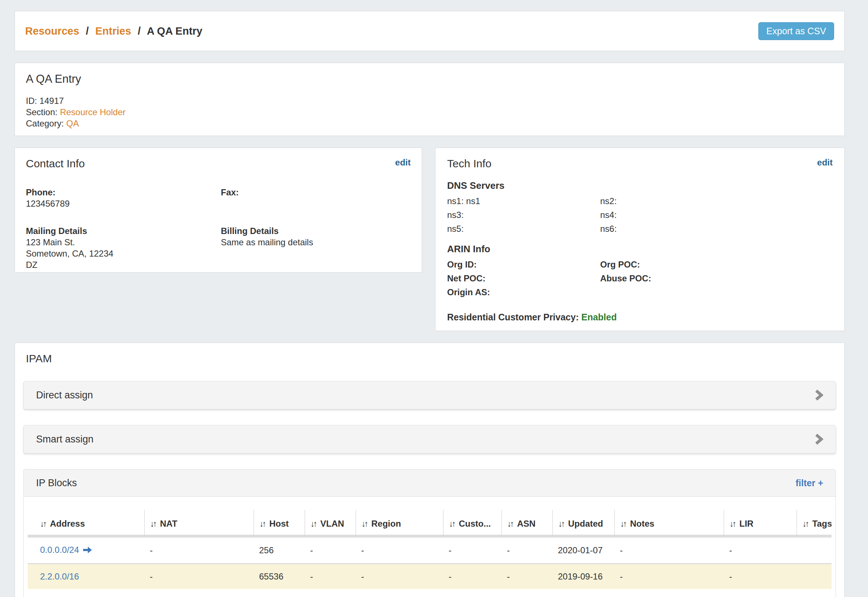 The width and height of the screenshot is (868, 597). What do you see at coordinates (430, 549) in the screenshot?
I see `ip-blocks-table-wrap: ↓↑Address ↓↑NAT ↓↑Host ↓↑VLAN ↓↑Region ↓…` at bounding box center [430, 549].